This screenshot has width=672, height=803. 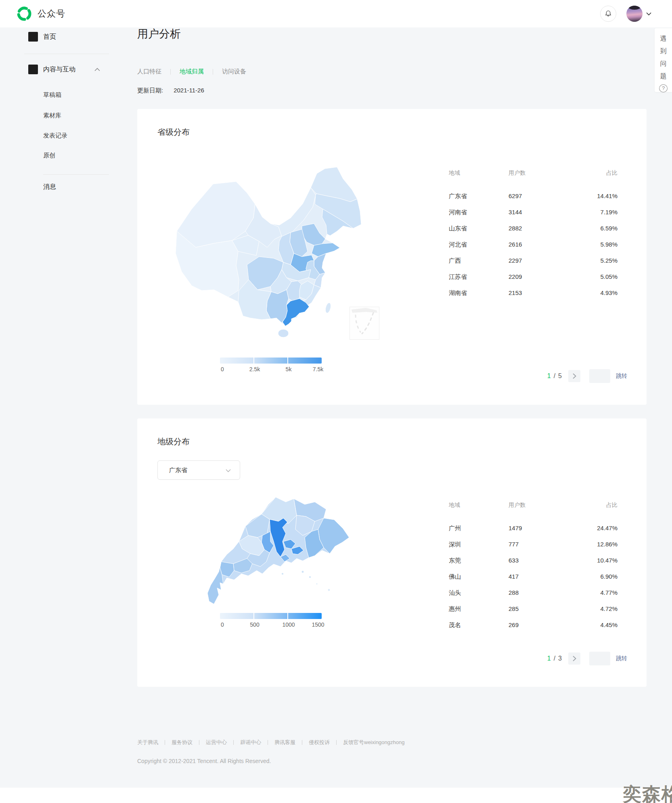 What do you see at coordinates (64, 69) in the screenshot?
I see `sidebar-item-content-interaction: 内容与互动` at bounding box center [64, 69].